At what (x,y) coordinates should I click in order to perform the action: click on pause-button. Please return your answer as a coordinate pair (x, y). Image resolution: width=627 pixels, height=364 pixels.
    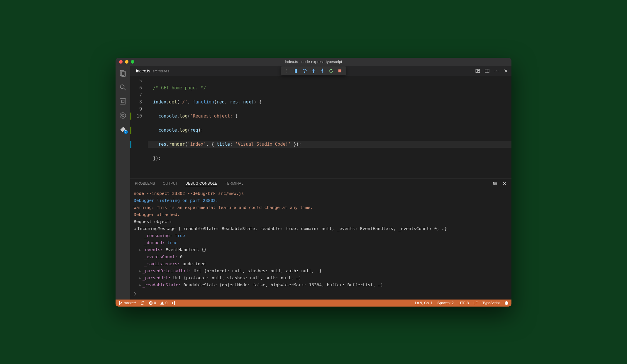
    Looking at the image, I should click on (296, 71).